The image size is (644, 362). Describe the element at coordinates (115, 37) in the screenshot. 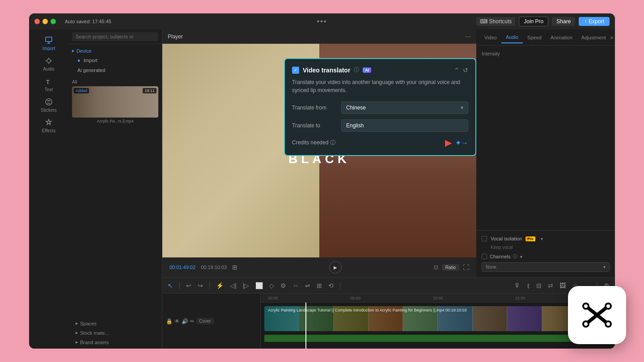

I see `media-search-input` at that location.